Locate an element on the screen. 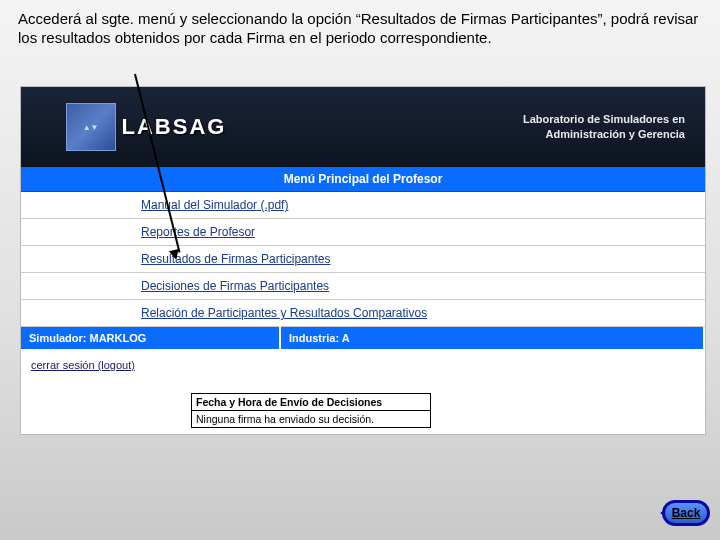  menu-link: Manual del Simulador (.pdf) is located at coordinates (214, 205).